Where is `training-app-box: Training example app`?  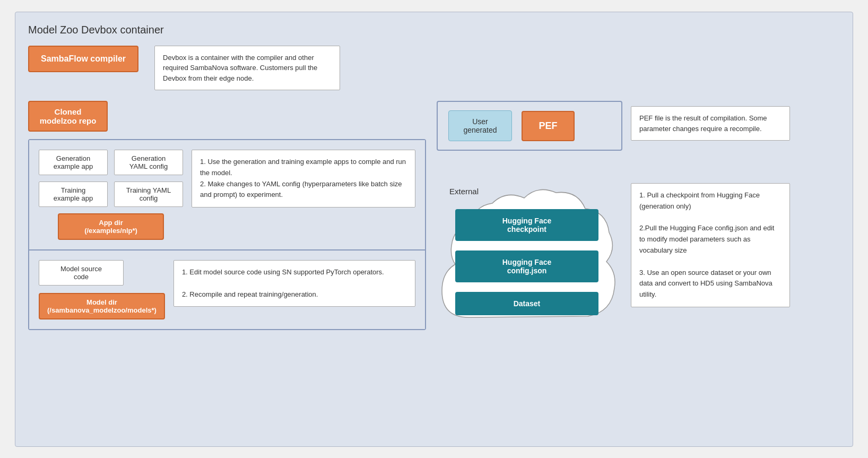
training-app-box: Training example app is located at coordinates (73, 194).